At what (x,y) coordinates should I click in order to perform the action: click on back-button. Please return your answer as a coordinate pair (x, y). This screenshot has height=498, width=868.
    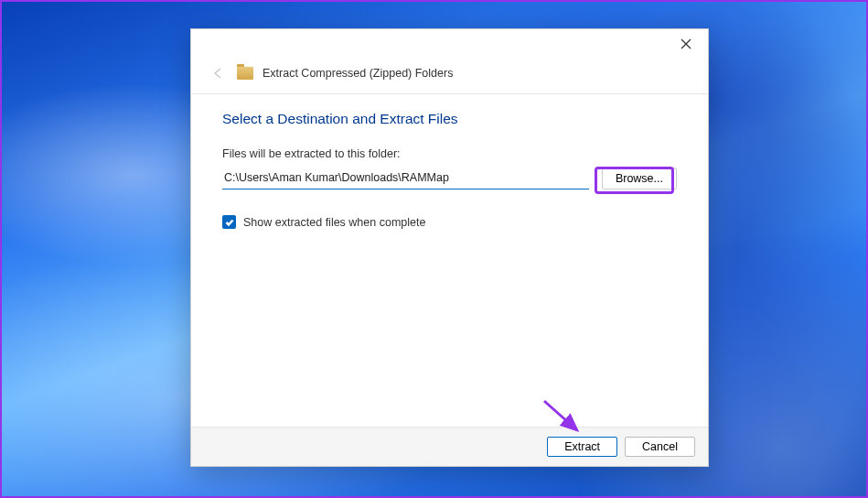
    Looking at the image, I should click on (219, 73).